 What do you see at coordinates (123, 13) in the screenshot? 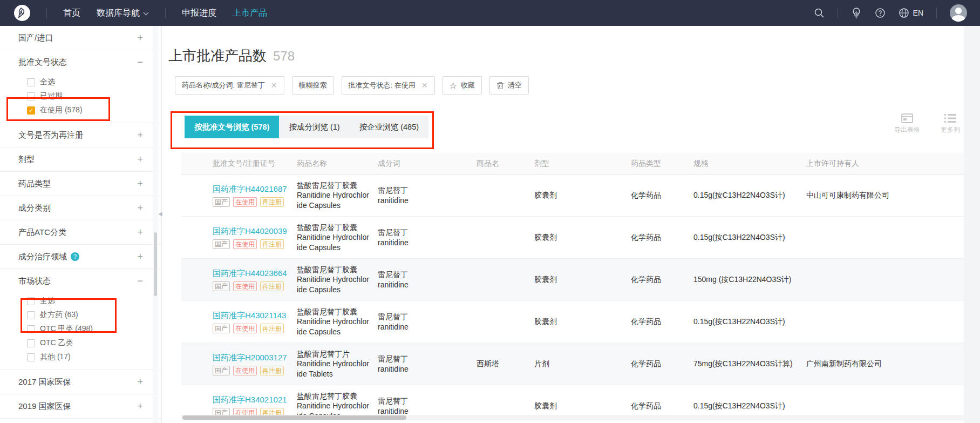
I see `nav-item-database-nav: 数据库导航` at bounding box center [123, 13].